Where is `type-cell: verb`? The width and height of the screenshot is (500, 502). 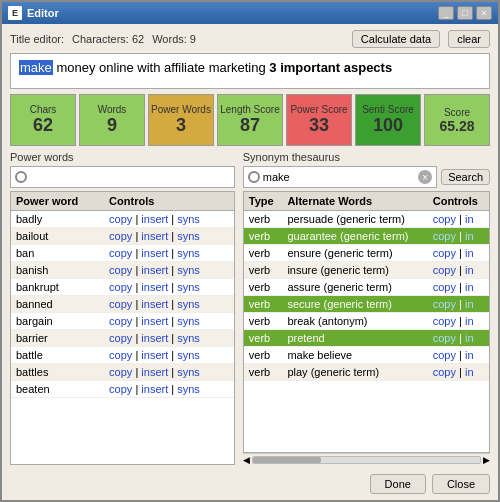
type-cell: verb is located at coordinates (264, 288).